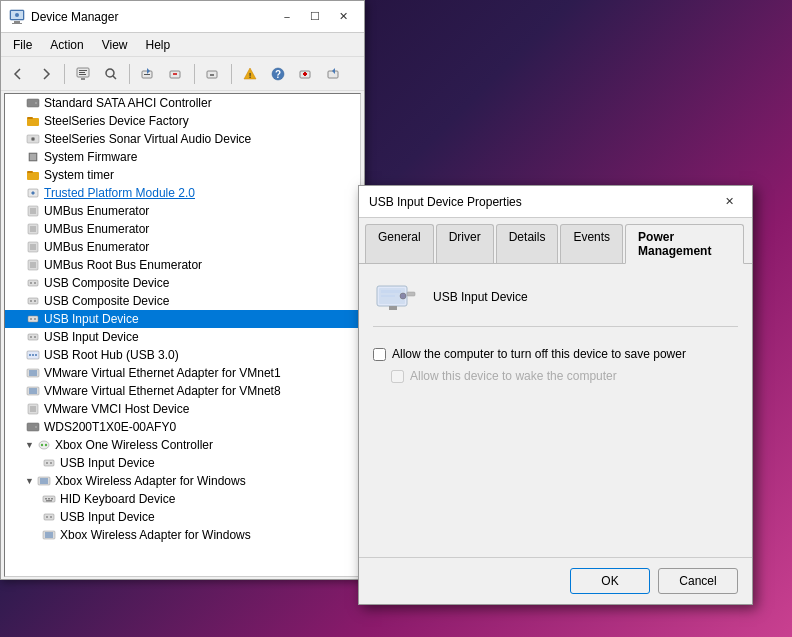 The image size is (792, 637). Describe the element at coordinates (83, 74) in the screenshot. I see `properties-button` at that location.